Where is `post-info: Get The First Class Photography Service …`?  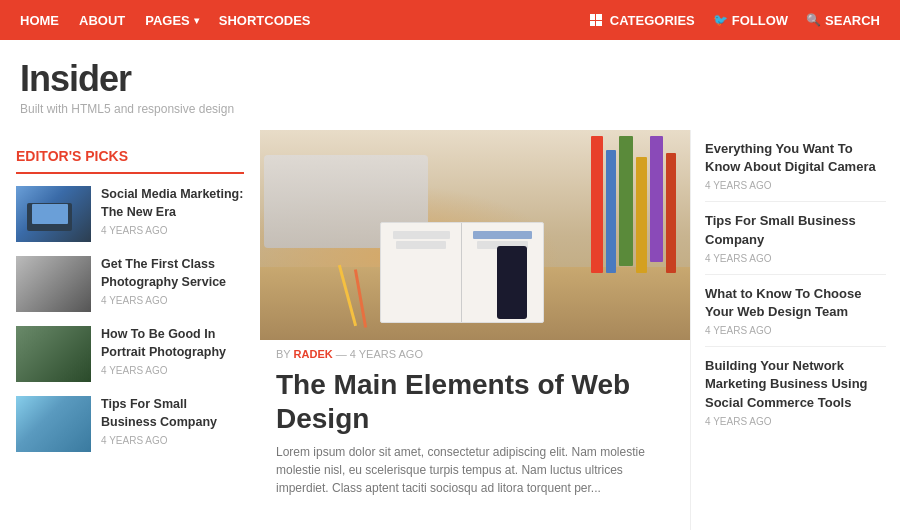 post-info: Get The First Class Photography Service … is located at coordinates (172, 281).